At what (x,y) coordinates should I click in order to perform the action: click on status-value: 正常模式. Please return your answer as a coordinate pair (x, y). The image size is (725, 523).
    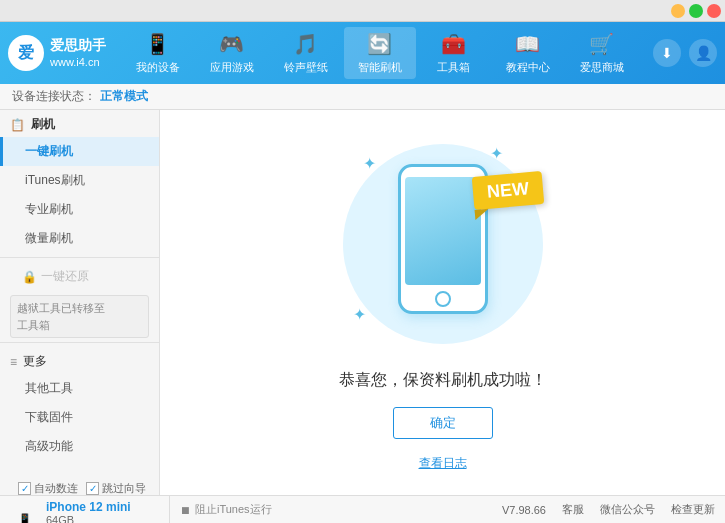
    Looking at the image, I should click on (124, 96).